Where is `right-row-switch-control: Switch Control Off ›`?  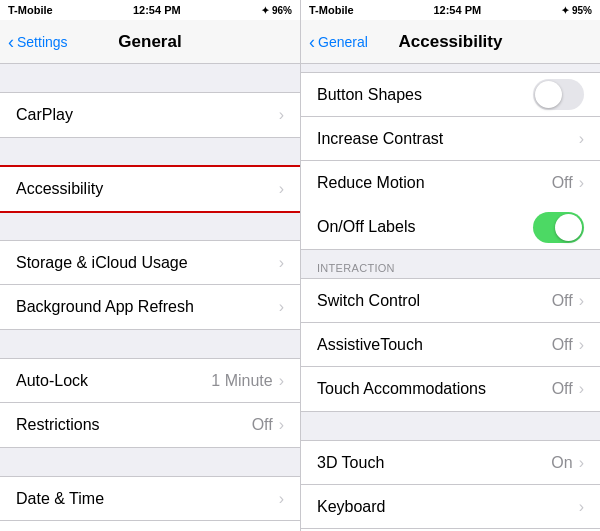
right-row-switch-control: Switch Control Off › is located at coordinates (450, 301).